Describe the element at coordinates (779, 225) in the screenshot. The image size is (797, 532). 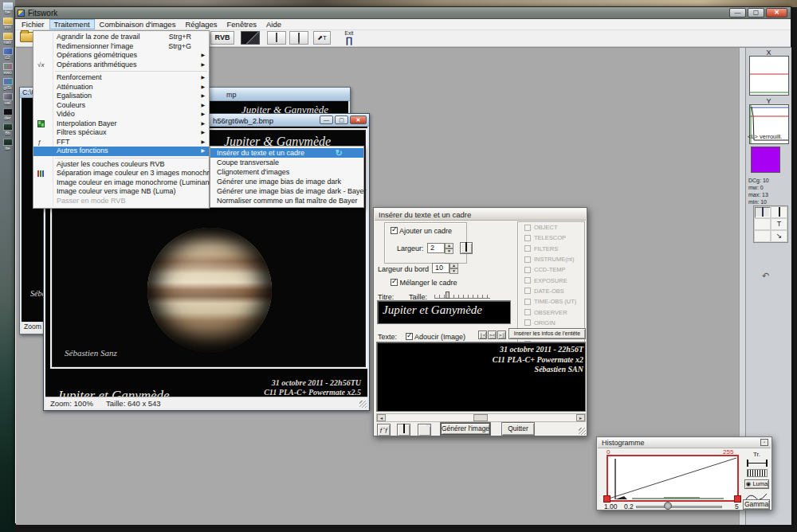
I see `text-tool: T` at that location.